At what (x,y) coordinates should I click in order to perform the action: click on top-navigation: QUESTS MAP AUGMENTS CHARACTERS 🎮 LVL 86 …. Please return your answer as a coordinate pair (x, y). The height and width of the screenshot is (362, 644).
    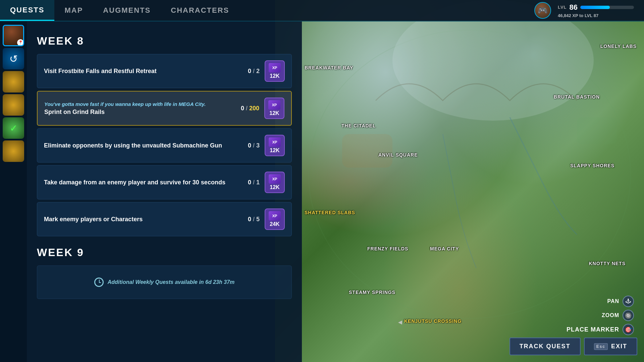
    Looking at the image, I should click on (322, 11).